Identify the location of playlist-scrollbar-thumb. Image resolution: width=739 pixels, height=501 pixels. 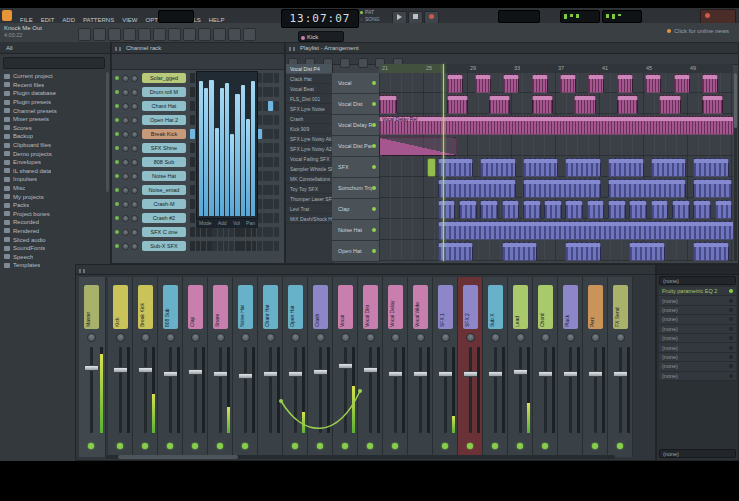
(736, 100).